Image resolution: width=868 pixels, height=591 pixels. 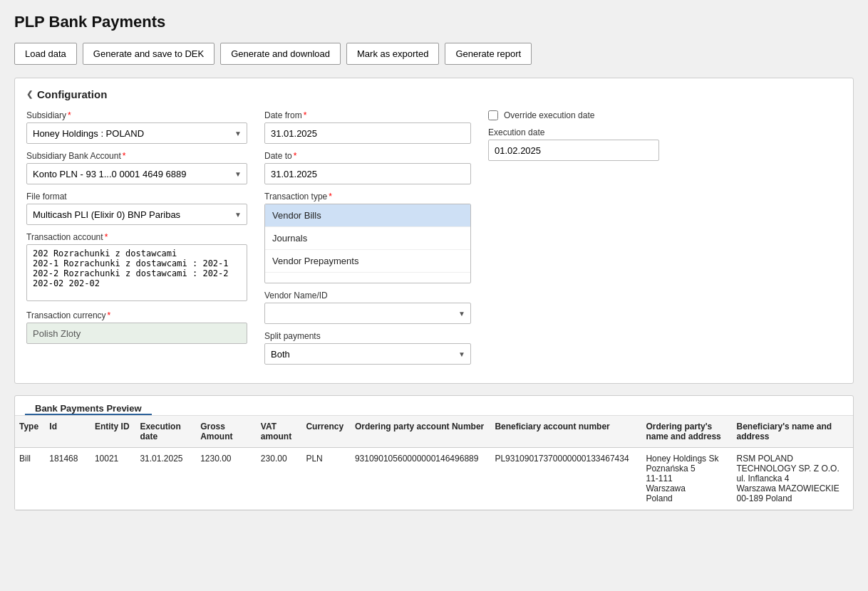 I want to click on vendor-name-label: Vendor Name/ID, so click(x=368, y=296).